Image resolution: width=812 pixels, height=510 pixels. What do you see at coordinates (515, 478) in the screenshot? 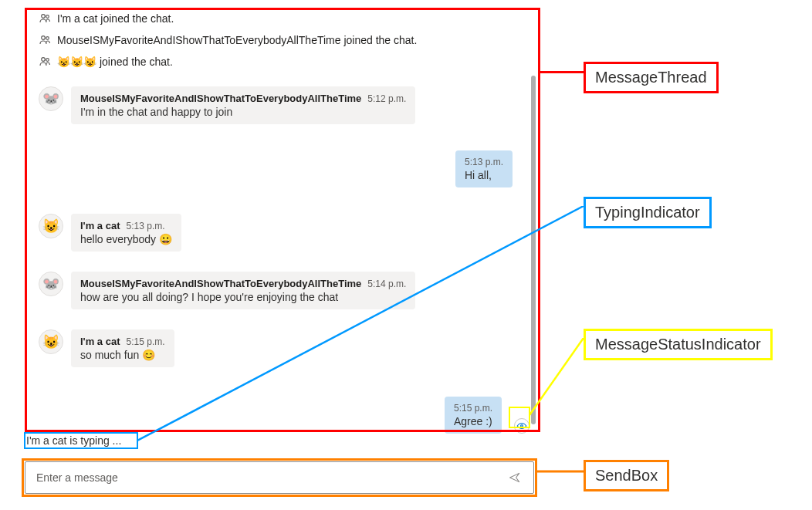
I see `send-button` at bounding box center [515, 478].